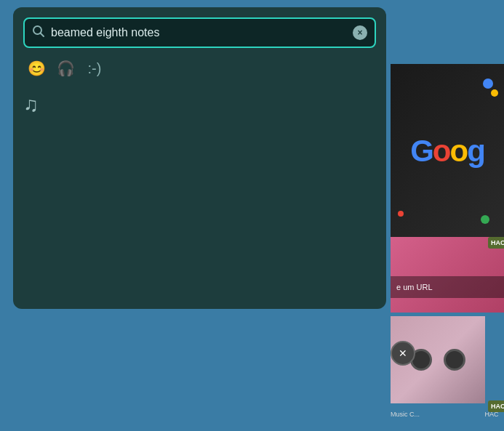 The height and width of the screenshot is (431, 504). What do you see at coordinates (447, 275) in the screenshot?
I see `pink-panel-top` at bounding box center [447, 275].